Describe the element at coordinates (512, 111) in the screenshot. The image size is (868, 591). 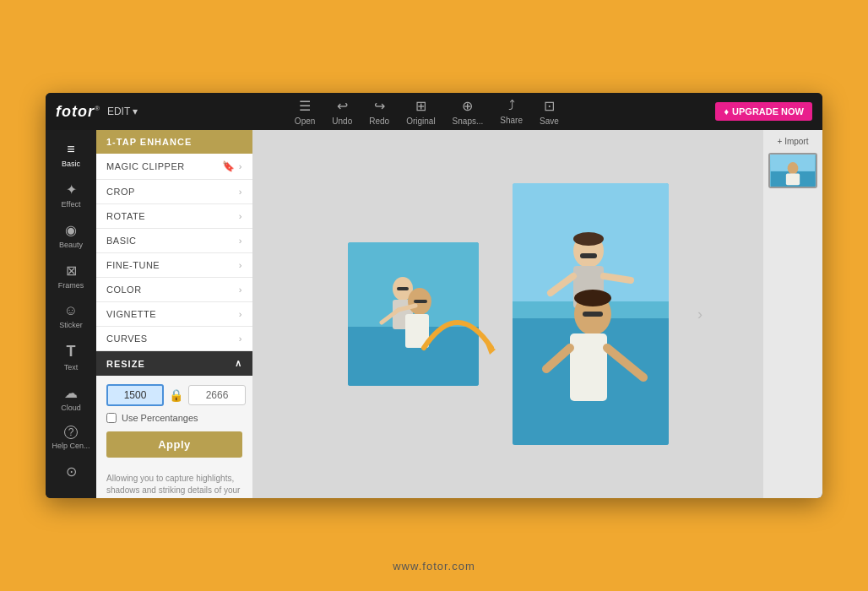
I see `share-action: ⤴ Share` at that location.